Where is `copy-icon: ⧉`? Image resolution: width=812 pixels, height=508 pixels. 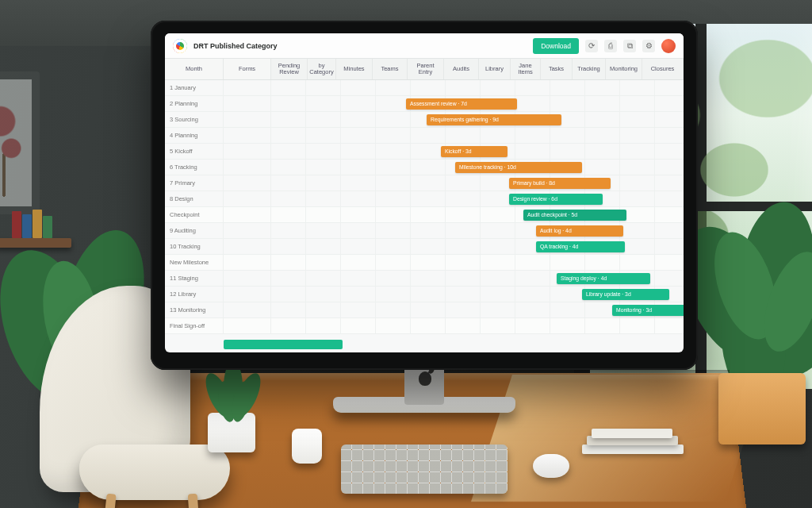 copy-icon: ⧉ is located at coordinates (630, 46).